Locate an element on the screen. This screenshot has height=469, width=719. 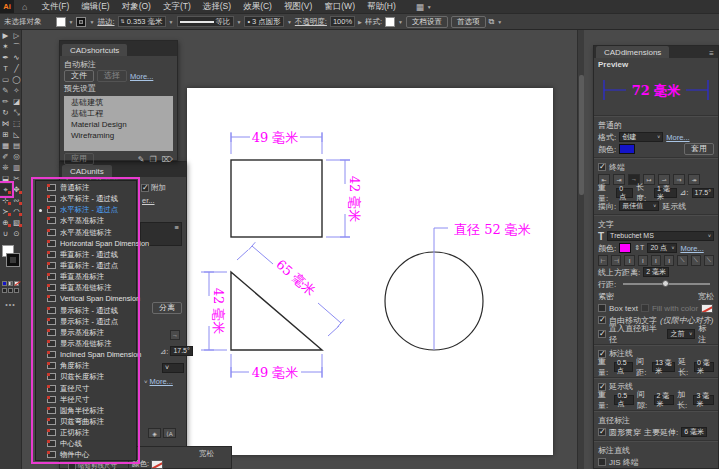
jis-checkbox is located at coordinates (602, 462).